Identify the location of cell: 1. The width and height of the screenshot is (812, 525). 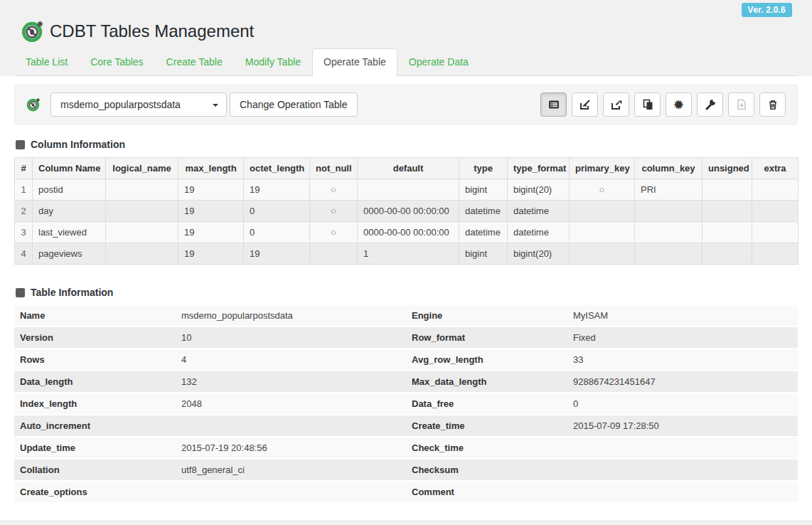
(408, 254).